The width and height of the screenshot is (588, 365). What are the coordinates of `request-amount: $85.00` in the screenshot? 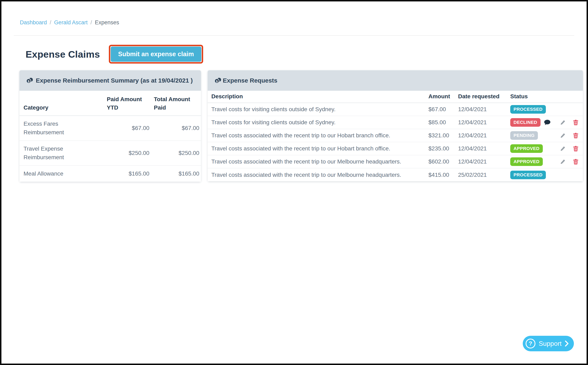 It's located at (443, 122).